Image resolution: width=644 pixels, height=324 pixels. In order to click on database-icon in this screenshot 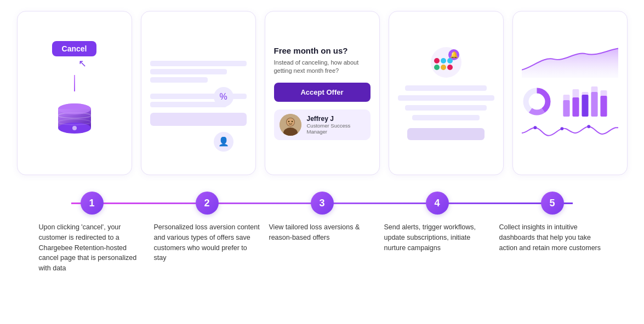, I will do `click(75, 119)`.